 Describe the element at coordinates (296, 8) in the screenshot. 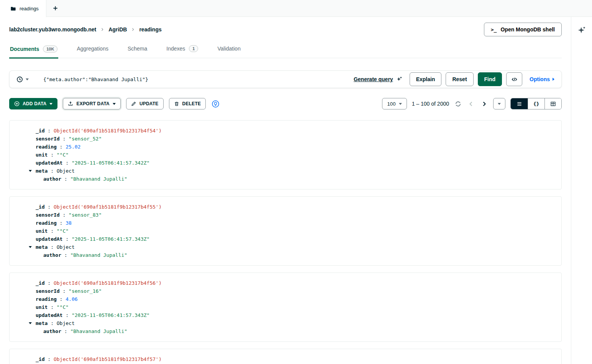

I see `workspace-tab-bar: readings` at that location.